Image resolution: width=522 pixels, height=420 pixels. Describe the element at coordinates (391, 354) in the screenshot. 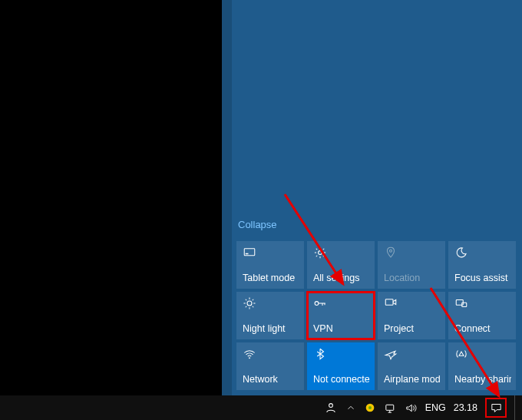

I see `airplane-icon` at that location.